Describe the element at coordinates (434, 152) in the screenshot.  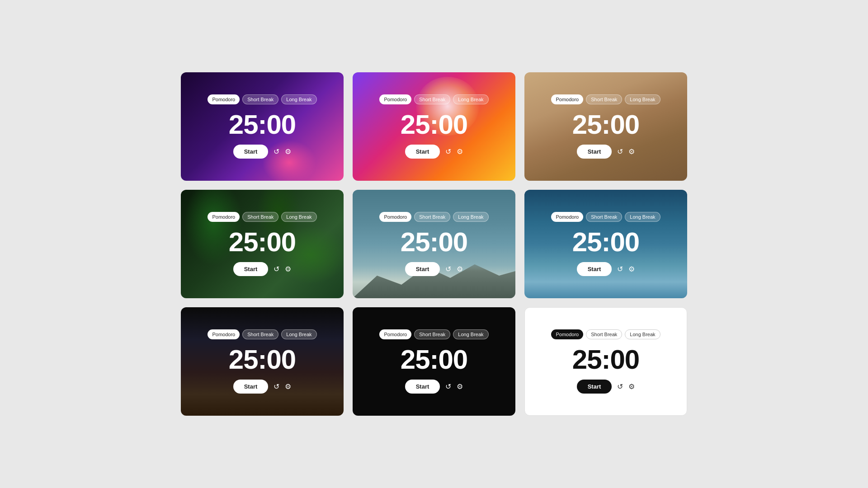
I see `controls-2: Start↺⚙` at that location.